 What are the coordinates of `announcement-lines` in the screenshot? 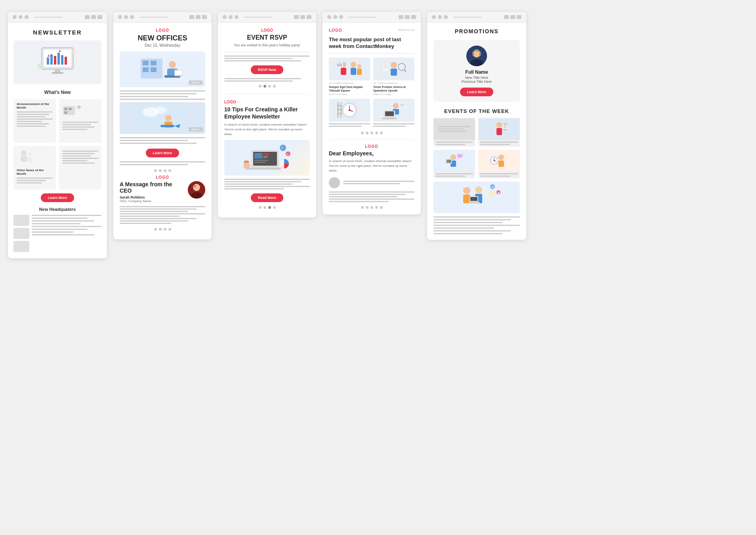 It's located at (35, 119).